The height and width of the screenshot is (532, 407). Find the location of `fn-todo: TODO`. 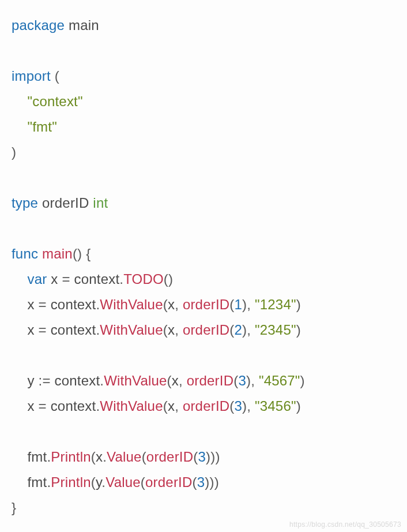

fn-todo: TODO is located at coordinates (144, 279).